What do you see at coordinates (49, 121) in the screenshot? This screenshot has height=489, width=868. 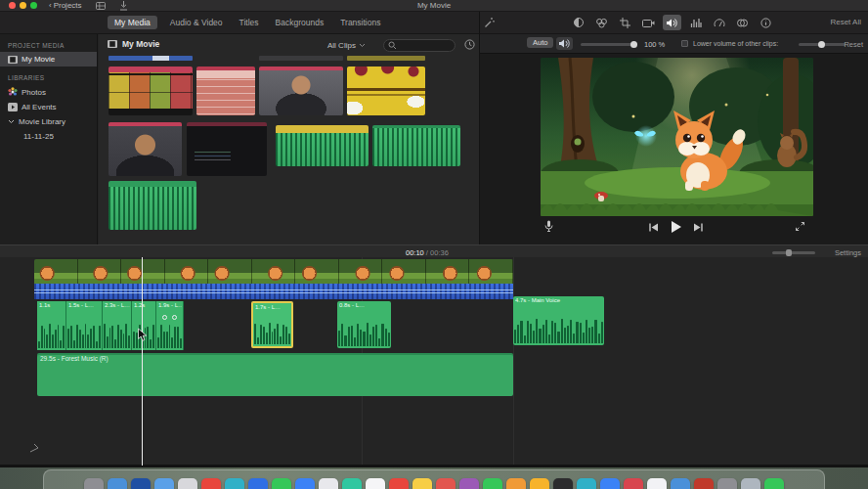 I see `sidebar-item-movie-library: Movie Library` at bounding box center [49, 121].